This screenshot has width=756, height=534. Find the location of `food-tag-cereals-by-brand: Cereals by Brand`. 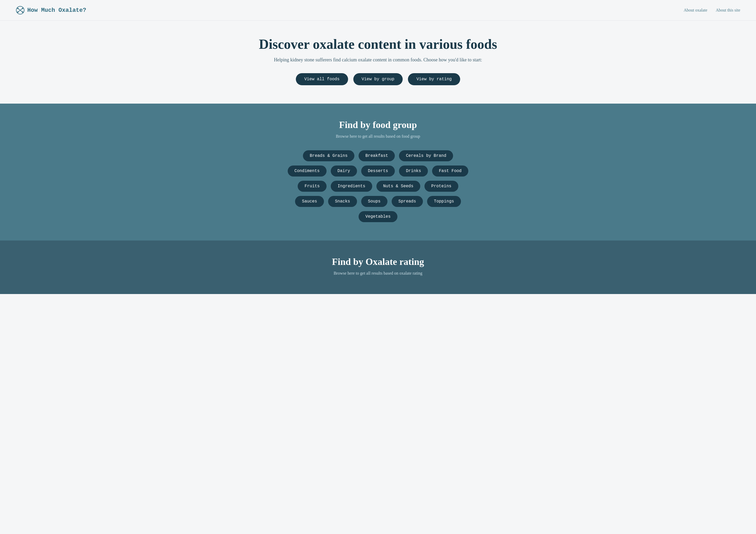

food-tag-cereals-by-brand: Cereals by Brand is located at coordinates (426, 156).